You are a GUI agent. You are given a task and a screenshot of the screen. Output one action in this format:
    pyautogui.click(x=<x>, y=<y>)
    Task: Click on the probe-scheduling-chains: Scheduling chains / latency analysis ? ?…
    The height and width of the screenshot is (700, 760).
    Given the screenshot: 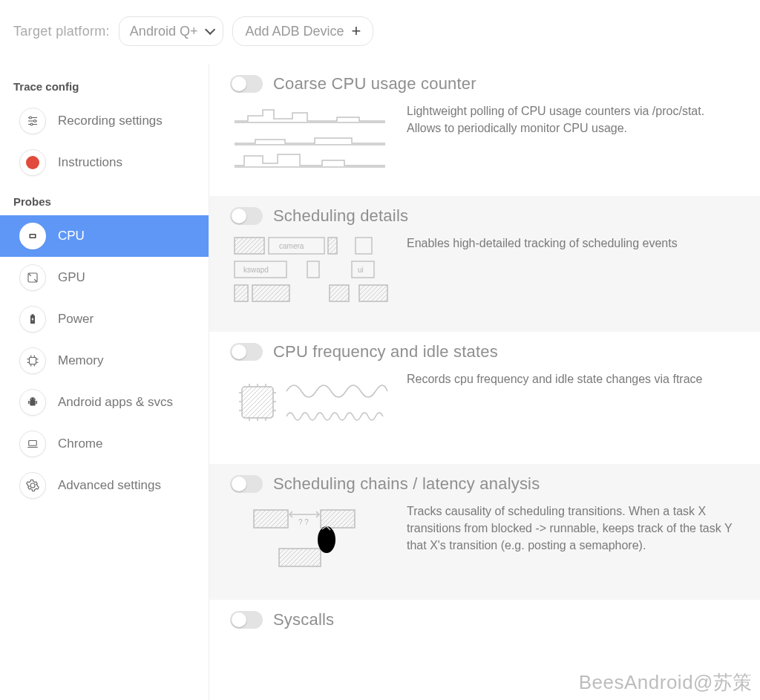 What is the action you would take?
    pyautogui.click(x=485, y=531)
    